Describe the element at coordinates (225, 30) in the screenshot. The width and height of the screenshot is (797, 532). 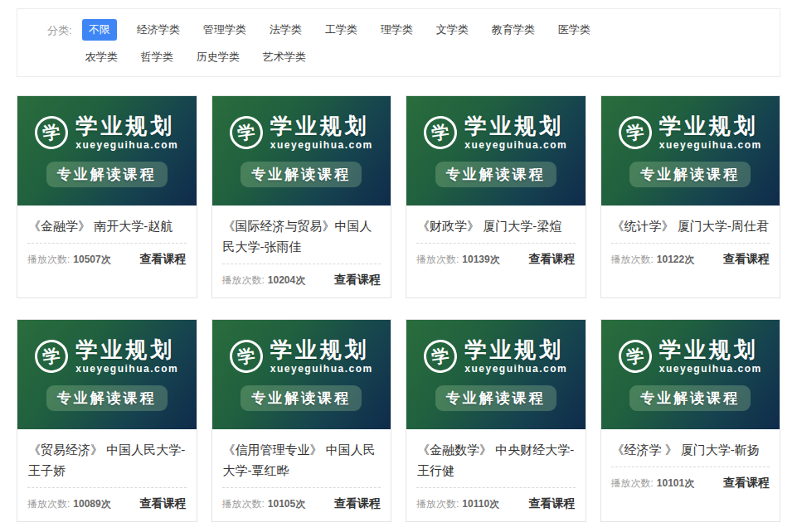
I see `category-filter-item: 管理学类` at that location.